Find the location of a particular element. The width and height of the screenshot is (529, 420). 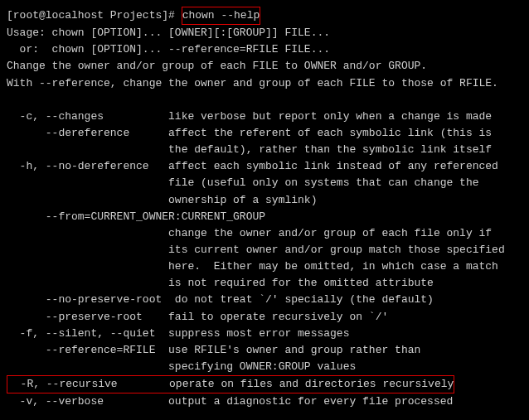

command-input: chown --help is located at coordinates (221, 16).